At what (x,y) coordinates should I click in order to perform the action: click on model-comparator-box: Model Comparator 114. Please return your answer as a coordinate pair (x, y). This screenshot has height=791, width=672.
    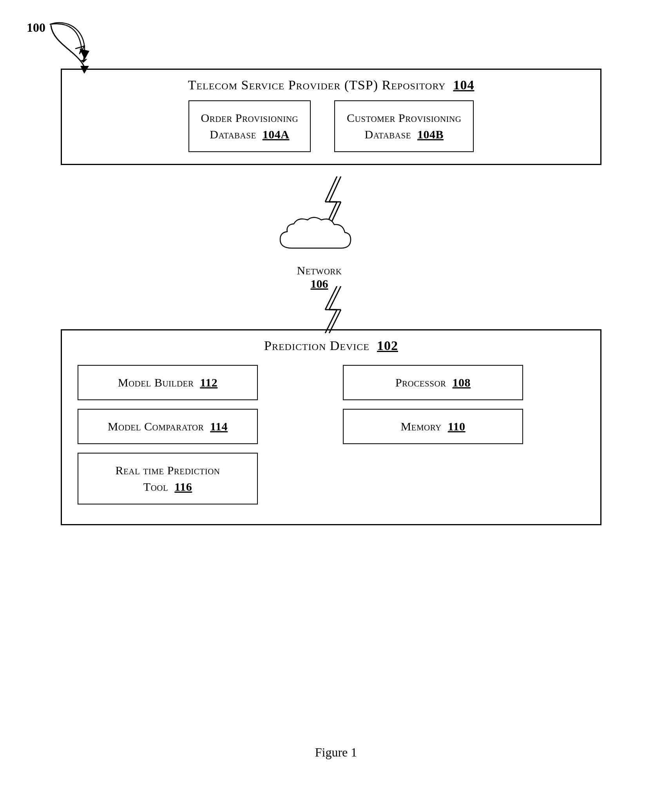
    Looking at the image, I should click on (168, 426).